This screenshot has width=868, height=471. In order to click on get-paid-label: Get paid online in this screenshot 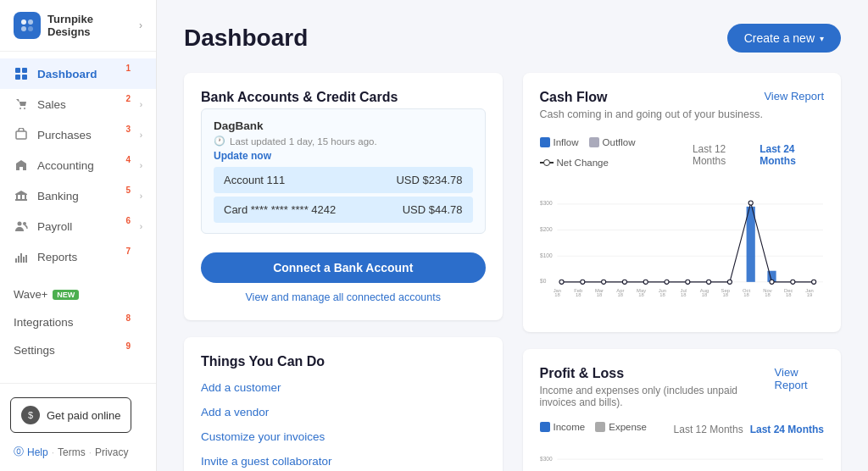, I will do `click(83, 415)`.